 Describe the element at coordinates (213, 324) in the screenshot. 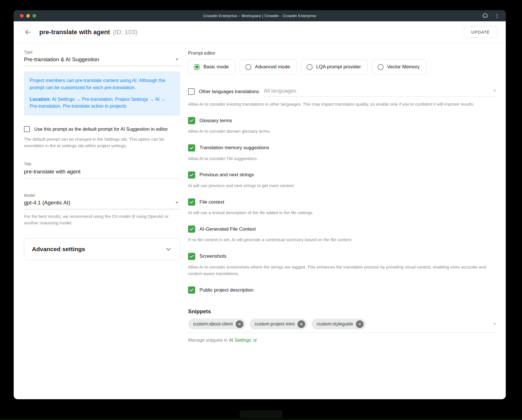

I see `snippet-chip-label: custom:about-client` at that location.